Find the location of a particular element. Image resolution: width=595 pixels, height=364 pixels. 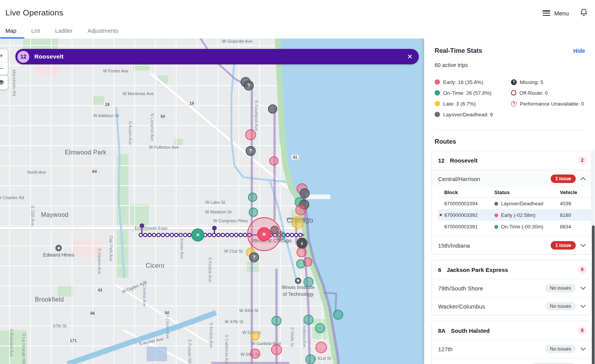

variant-79th-south-shore: 79th/South Shore No issues is located at coordinates (511, 288).